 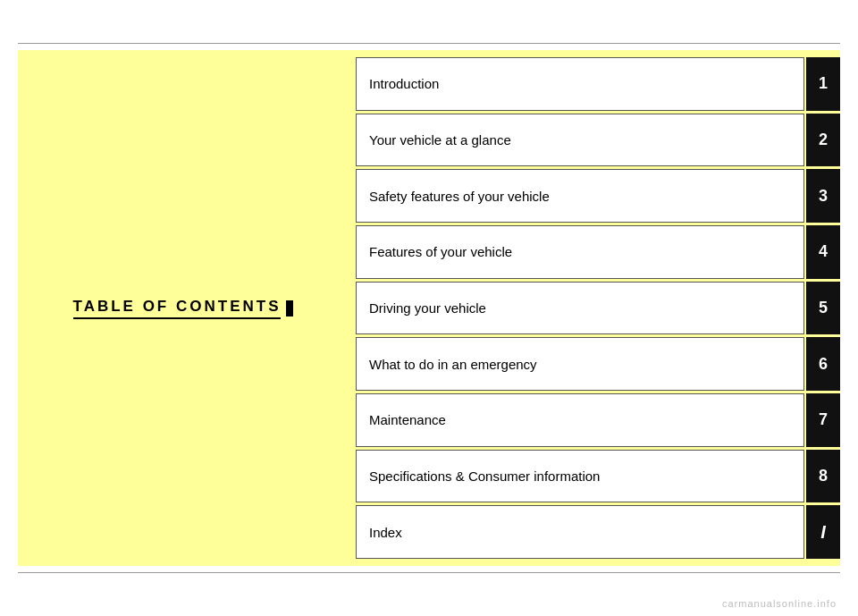 I want to click on toc-row: What to do in an emergency6, so click(x=598, y=364).